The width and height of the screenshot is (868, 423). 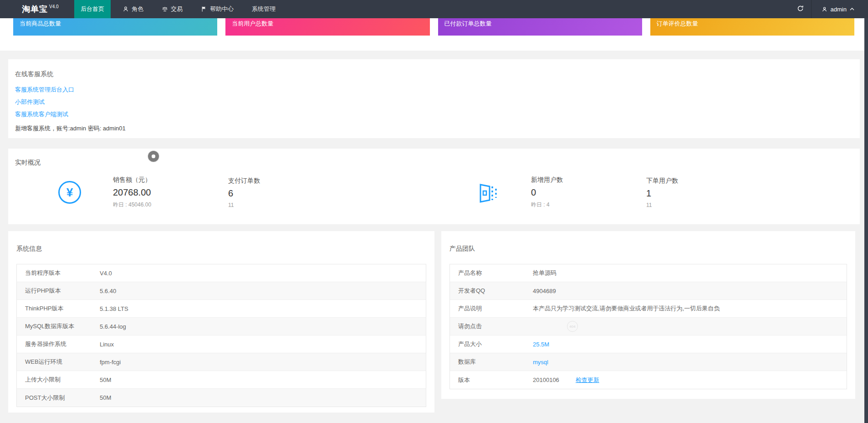 I want to click on user-stats-group: 新增用户数 0 昨日 : 4 下单用户数 1 11, so click(x=643, y=192).